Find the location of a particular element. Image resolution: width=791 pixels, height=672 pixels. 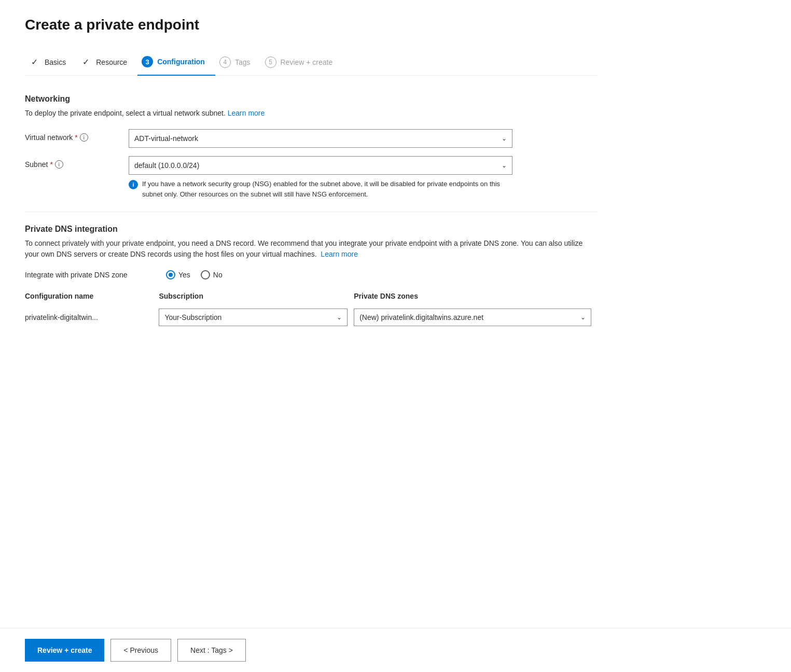

wizard-step-resource: ✓ Resource is located at coordinates (107, 63).